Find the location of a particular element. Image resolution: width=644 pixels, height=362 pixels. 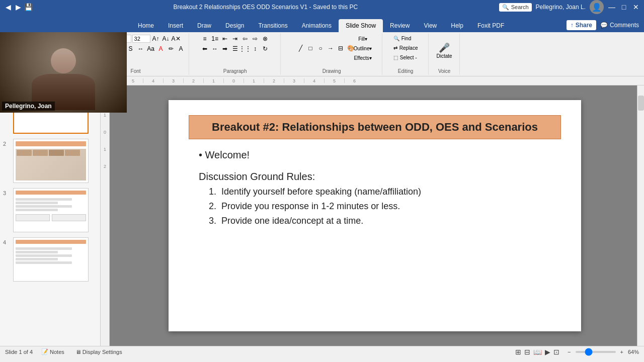

decrease-font-button: A↓ is located at coordinates (166, 39).